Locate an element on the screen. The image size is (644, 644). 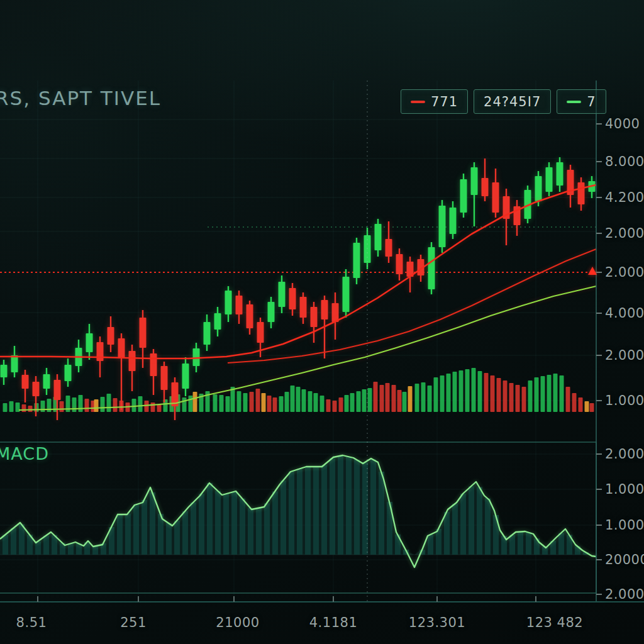
legend-value: 7 is located at coordinates (591, 102).